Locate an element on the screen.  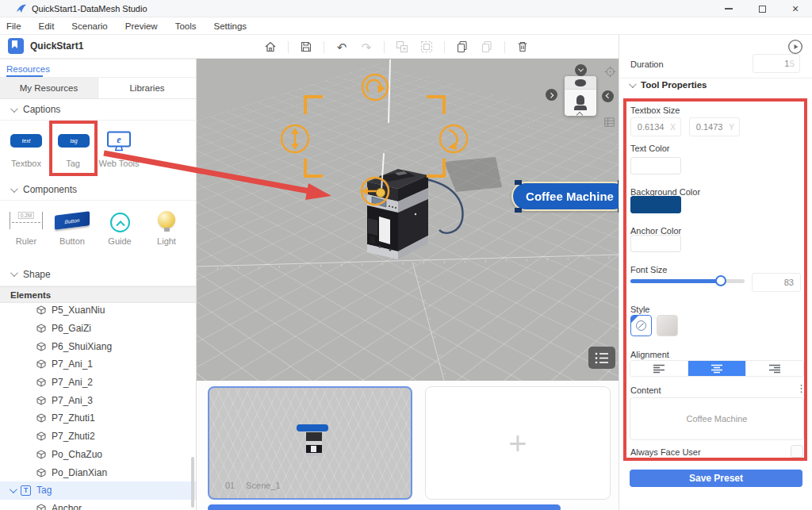
menu-preview: Preview is located at coordinates (141, 26).